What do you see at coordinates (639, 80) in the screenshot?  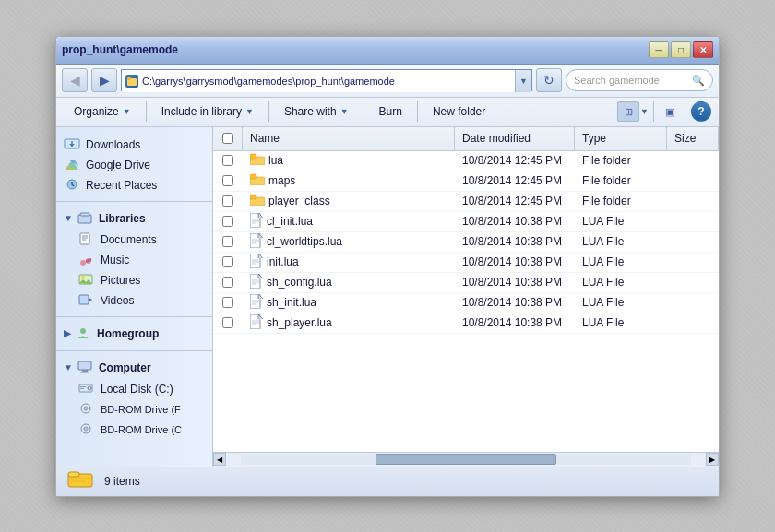 I see `search-bar: Search gamemode 🔍` at bounding box center [639, 80].